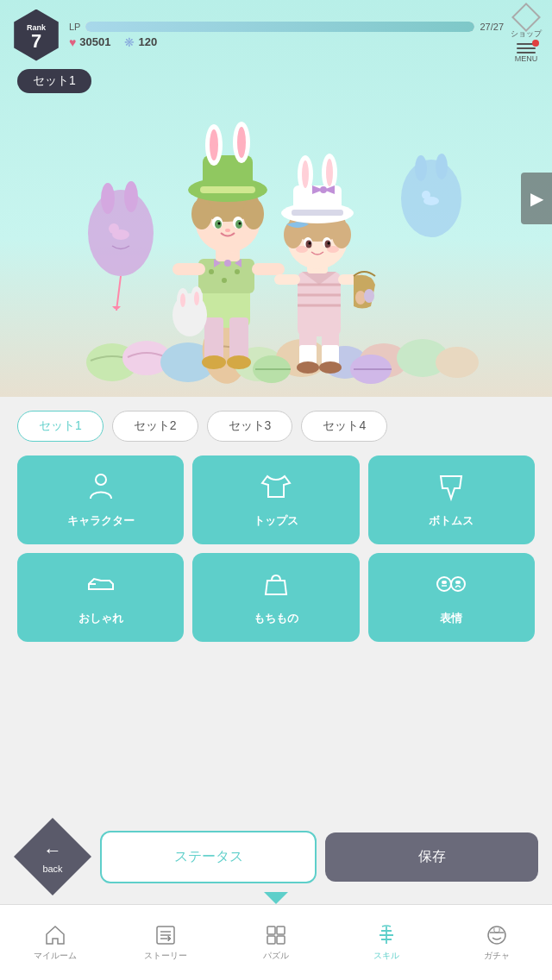 The image size is (552, 980). I want to click on character-label: キャラクター, so click(101, 521).